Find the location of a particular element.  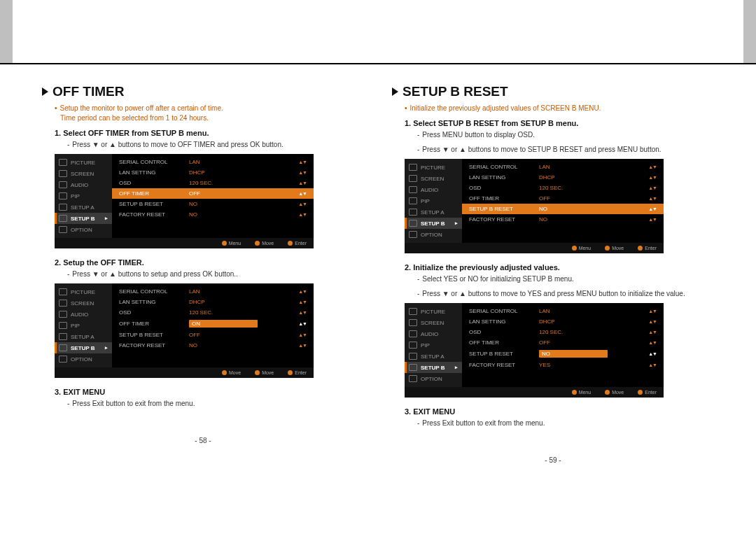

osd-row: SETUP B RESETOFF▲▼ is located at coordinates (213, 335).